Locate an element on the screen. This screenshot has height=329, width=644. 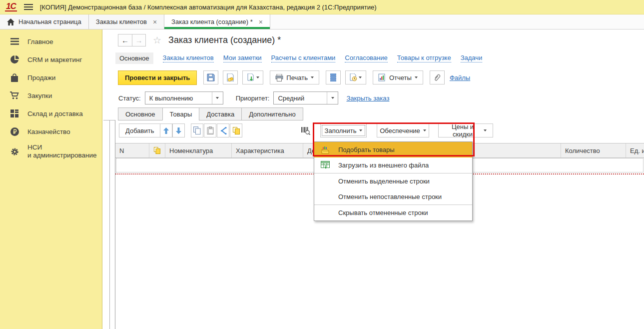
sidebar-item-label: НСИи администрирование is located at coordinates (62, 152).